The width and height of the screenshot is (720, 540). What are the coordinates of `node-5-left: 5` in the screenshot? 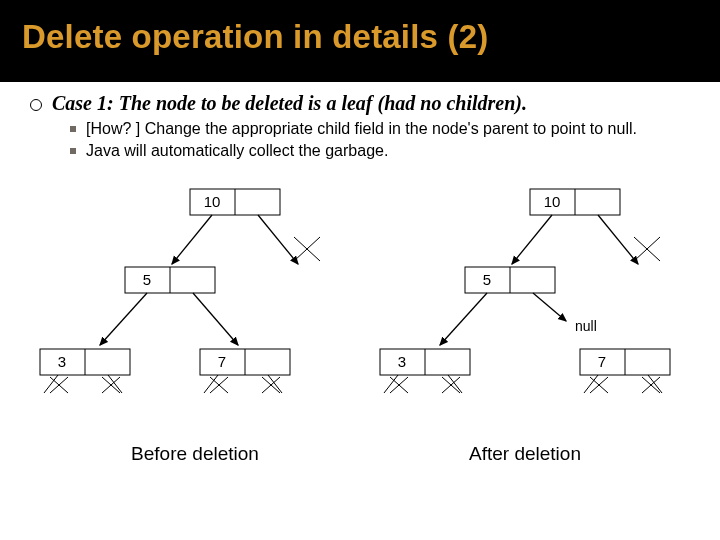 It's located at (147, 280).